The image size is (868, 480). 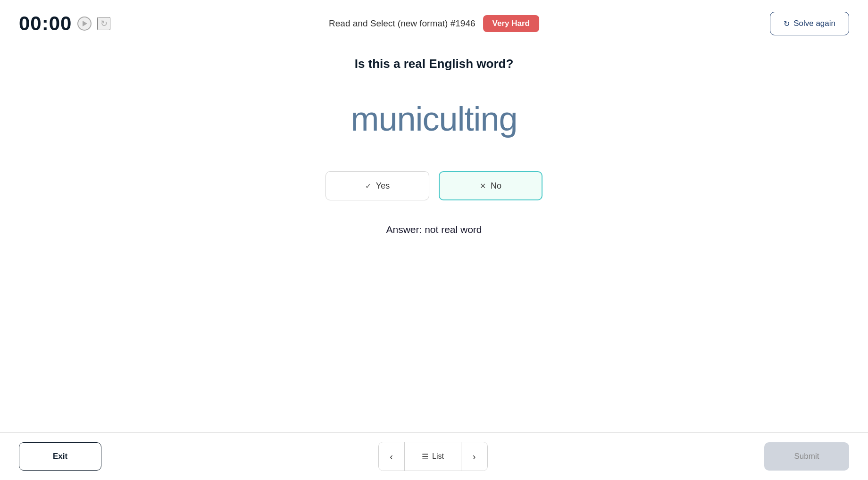 What do you see at coordinates (814, 24) in the screenshot?
I see `solve-again-label: Solve again` at bounding box center [814, 24].